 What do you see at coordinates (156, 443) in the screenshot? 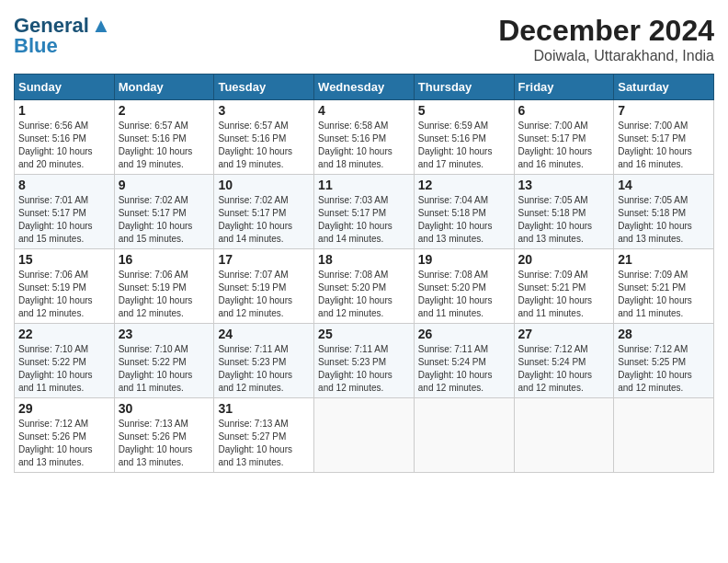
I see `day-info: Sunrise: 7:13 AMSunset: 5:26 PMDaylight:…` at bounding box center [156, 443].